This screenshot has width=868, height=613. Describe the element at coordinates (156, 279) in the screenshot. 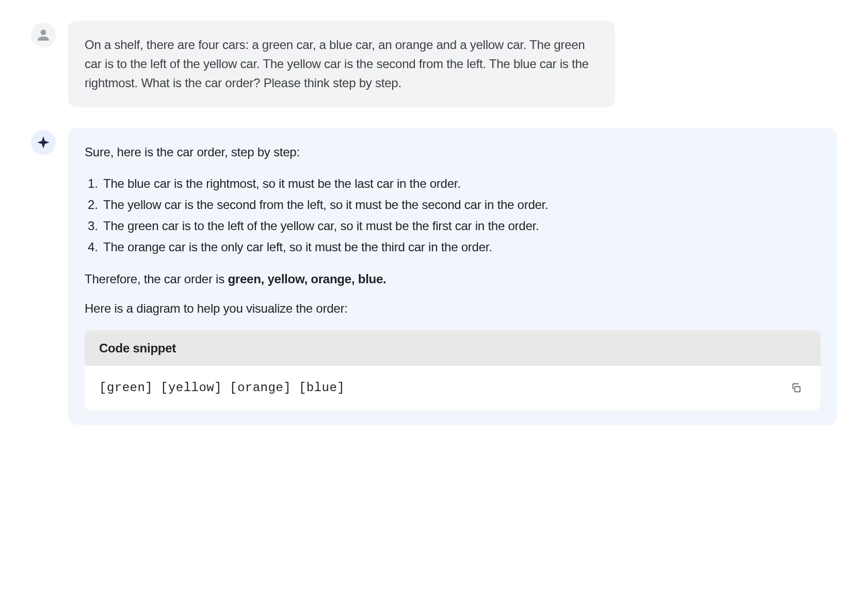

I see `conclusion-prefix: Therefore, the car order is` at that location.